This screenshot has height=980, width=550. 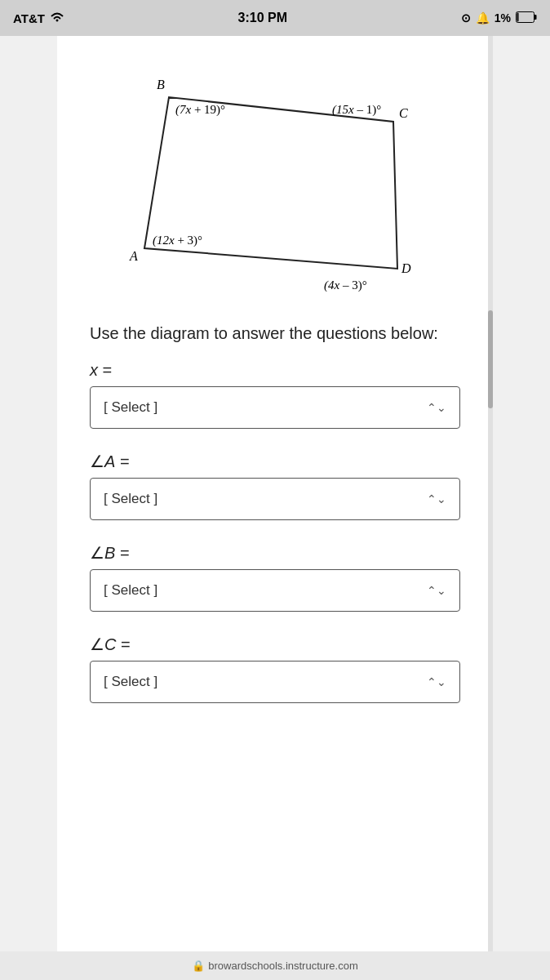 I want to click on footer-bar: 🔒 browardschools.instructure.com, so click(x=275, y=965).